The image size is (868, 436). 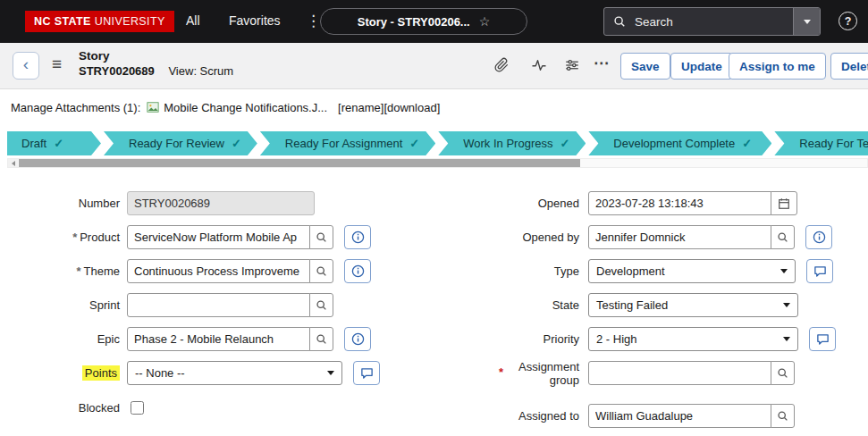 What do you see at coordinates (543, 373) in the screenshot?
I see `assignment-group-label: Assignment group` at bounding box center [543, 373].